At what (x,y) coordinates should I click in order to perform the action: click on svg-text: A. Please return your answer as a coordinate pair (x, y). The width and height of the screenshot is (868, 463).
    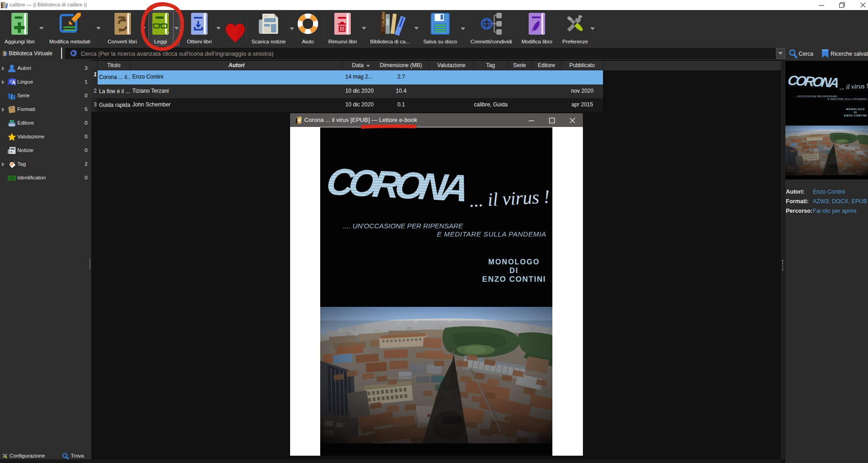
    Looking at the image, I should click on (14, 82).